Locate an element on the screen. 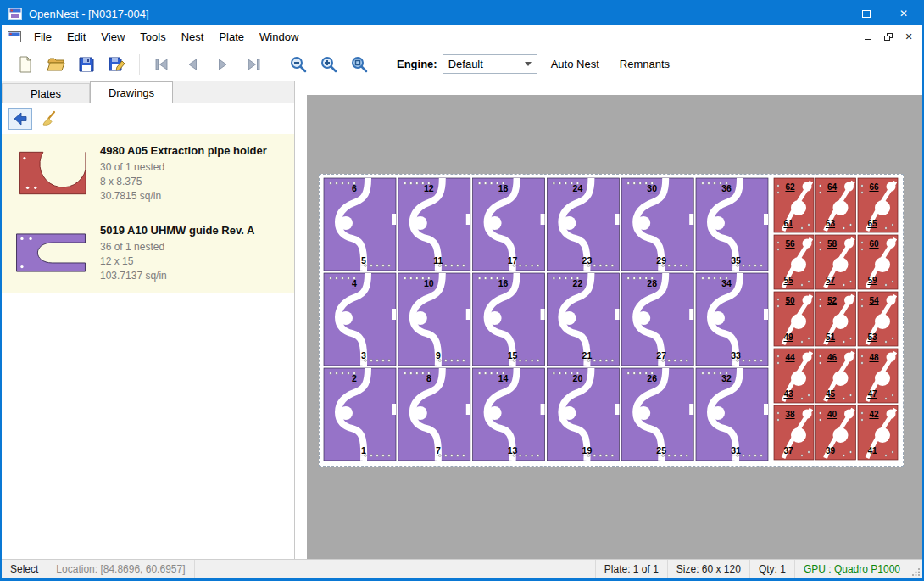  drawing-item-2: 5019 A10 UHMW guide Rev. A 36 of 1 neste… is located at coordinates (148, 254).